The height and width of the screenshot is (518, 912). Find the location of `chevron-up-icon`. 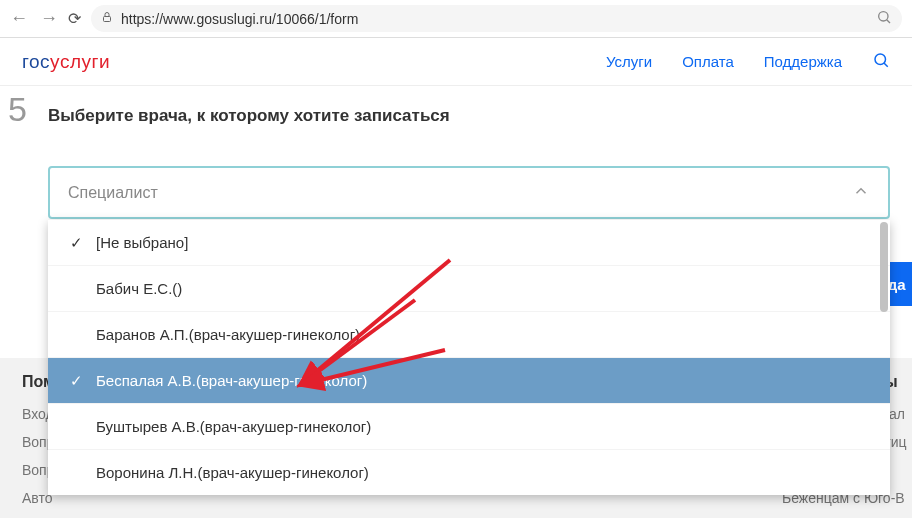

chevron-up-icon is located at coordinates (861, 192).